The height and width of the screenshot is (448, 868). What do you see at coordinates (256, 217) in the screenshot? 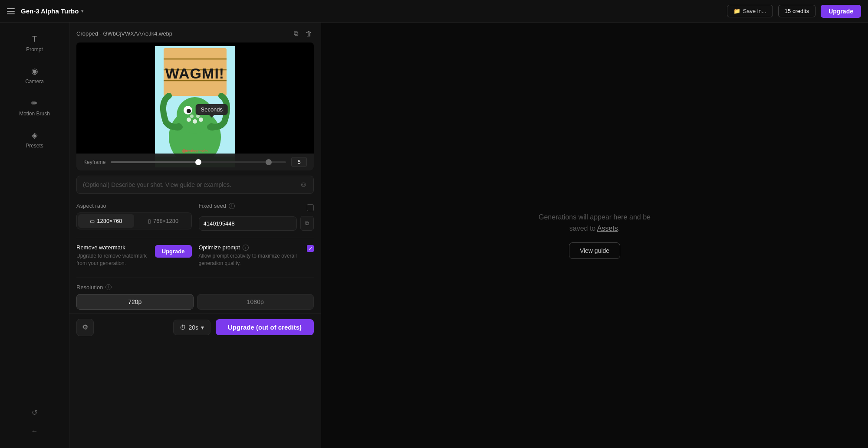
I see `fixed-seed-col: Fixed seed i ⧉` at bounding box center [256, 217].